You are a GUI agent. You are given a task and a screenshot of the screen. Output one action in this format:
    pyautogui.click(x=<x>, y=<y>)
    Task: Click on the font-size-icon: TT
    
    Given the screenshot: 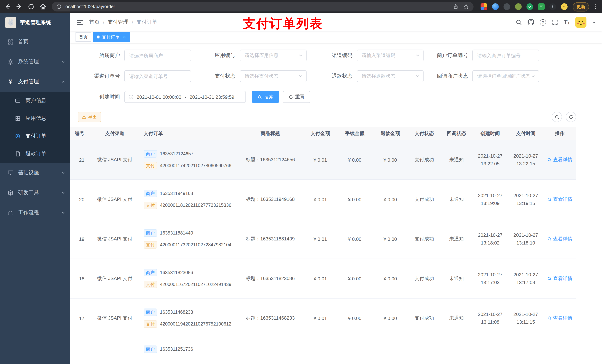 What is the action you would take?
    pyautogui.click(x=567, y=22)
    